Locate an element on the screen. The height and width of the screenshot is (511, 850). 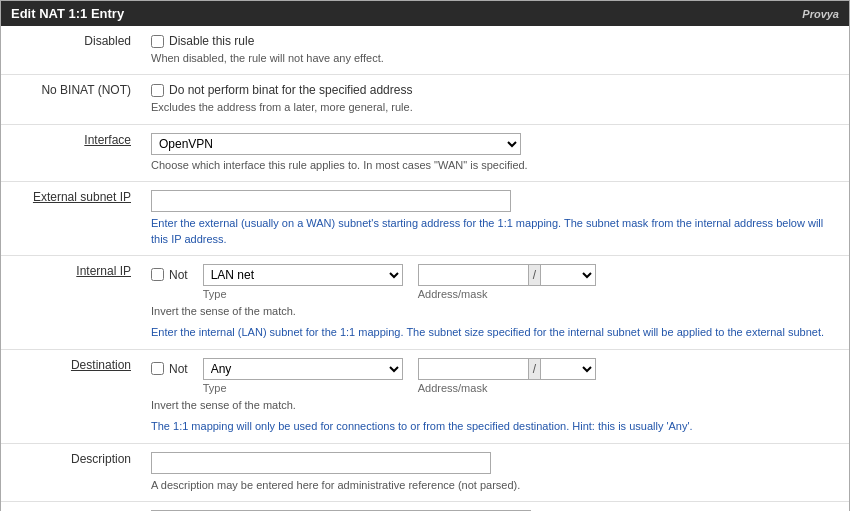
window-title: Edit NAT 1:1 Entry is located at coordinates (68, 14).